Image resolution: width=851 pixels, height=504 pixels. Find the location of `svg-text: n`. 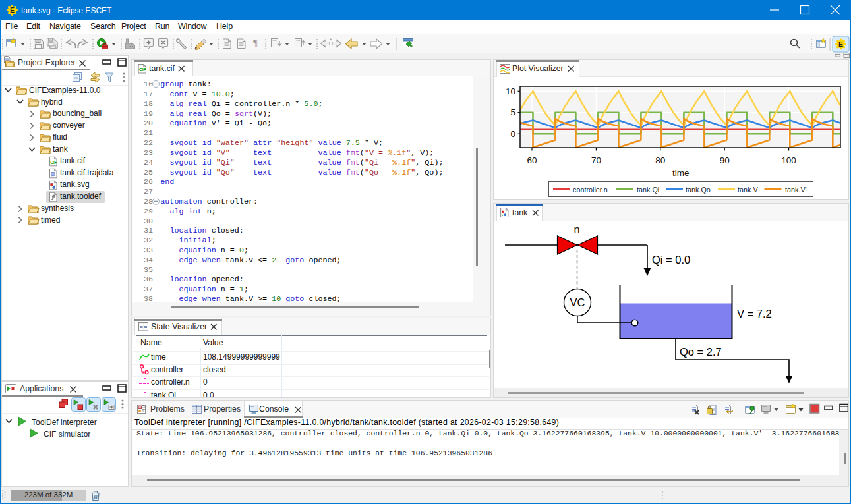

svg-text: n is located at coordinates (576, 229).